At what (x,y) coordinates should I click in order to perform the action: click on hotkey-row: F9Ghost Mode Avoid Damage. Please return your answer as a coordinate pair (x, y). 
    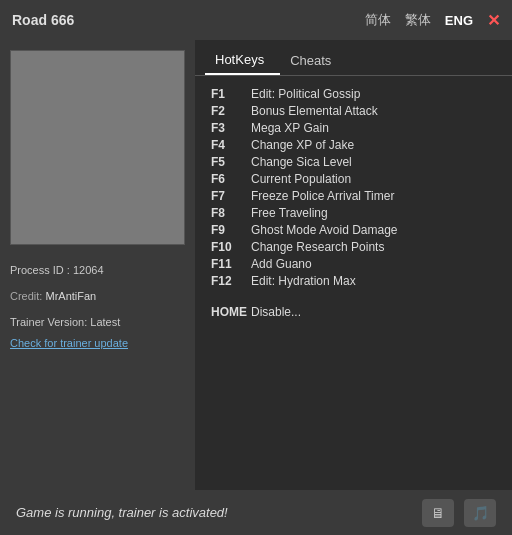
    Looking at the image, I should click on (354, 230).